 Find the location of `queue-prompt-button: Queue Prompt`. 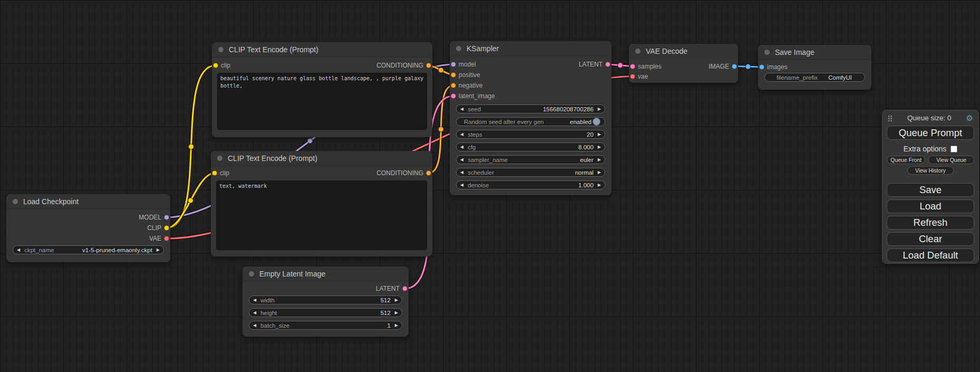

queue-prompt-button: Queue Prompt is located at coordinates (930, 133).